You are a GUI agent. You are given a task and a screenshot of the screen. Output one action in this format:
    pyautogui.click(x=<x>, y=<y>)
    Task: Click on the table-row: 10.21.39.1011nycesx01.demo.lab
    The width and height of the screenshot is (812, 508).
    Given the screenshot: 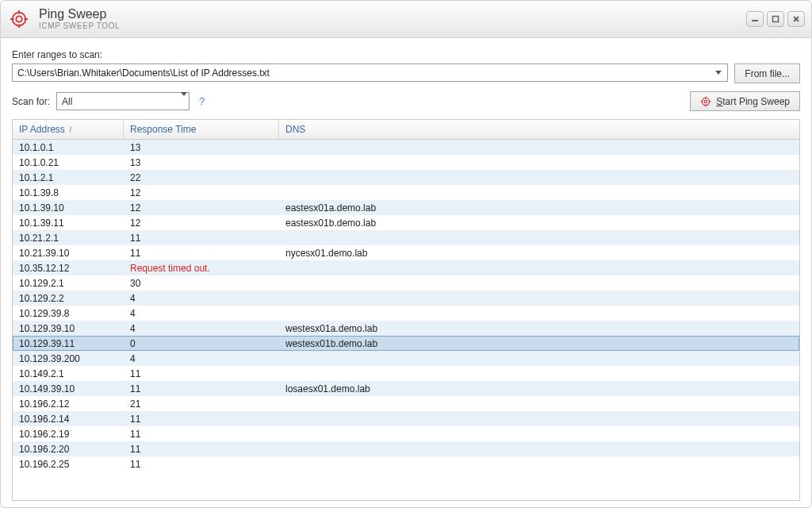 What is the action you would take?
    pyautogui.click(x=406, y=252)
    